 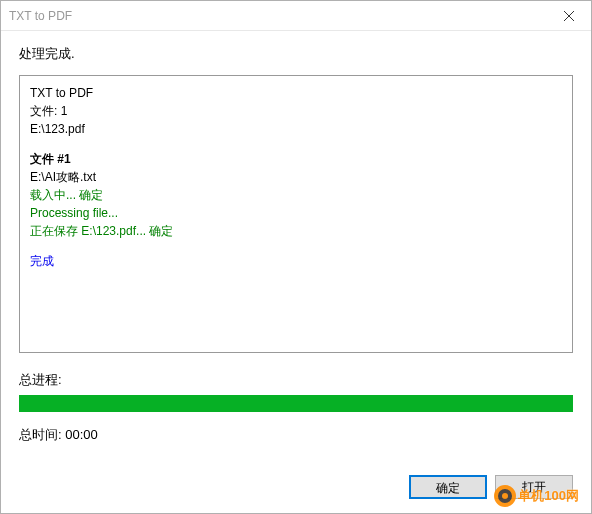 I want to click on log-saving: 正在保存 E:\123.pdf... 确定, so click(x=296, y=231).